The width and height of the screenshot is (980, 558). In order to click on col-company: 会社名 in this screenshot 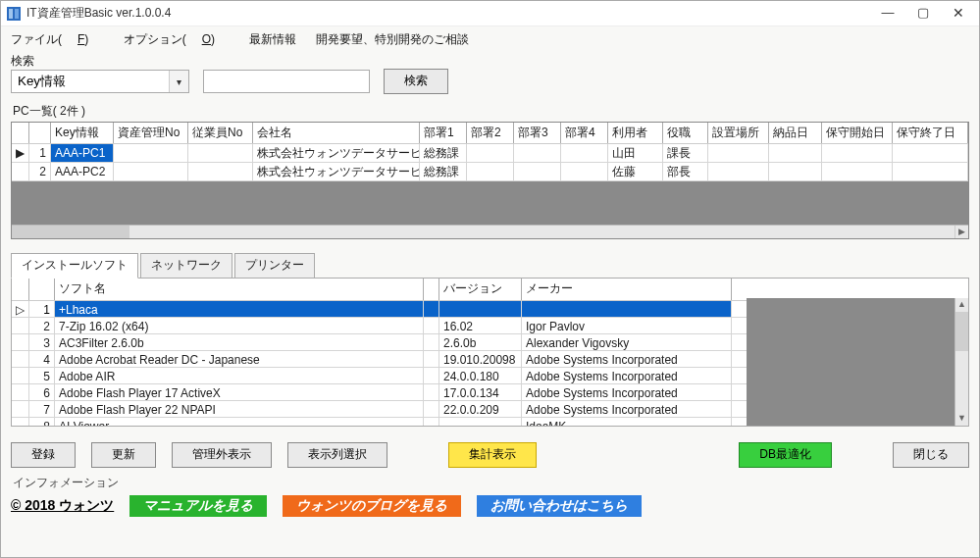, I will do `click(336, 133)`.